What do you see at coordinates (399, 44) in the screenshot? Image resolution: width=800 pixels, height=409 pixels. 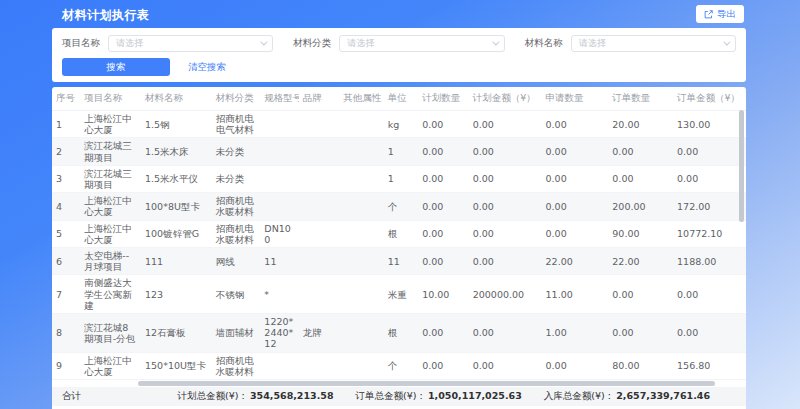 I see `filter-row: 项目名称 请选择 材料分类 请选择 材料名称 请选择` at bounding box center [399, 44].